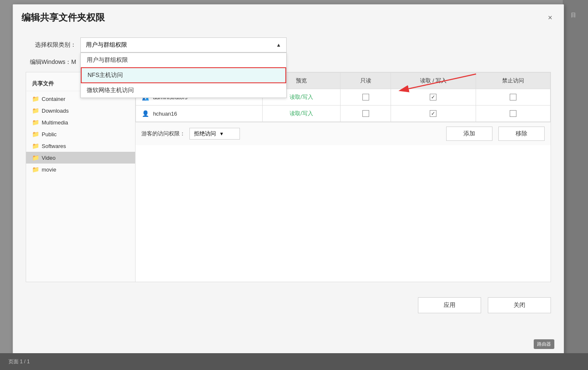  What do you see at coordinates (288, 17) in the screenshot?
I see `dialog-titlebar: 编辑共享文件夹权限 ×` at bounding box center [288, 17].